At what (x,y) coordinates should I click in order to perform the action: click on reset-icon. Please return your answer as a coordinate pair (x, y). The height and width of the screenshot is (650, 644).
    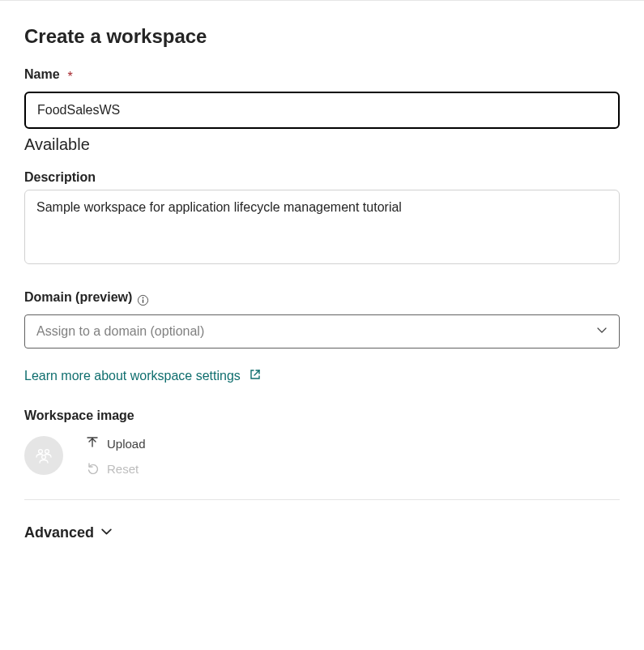
    Looking at the image, I should click on (92, 468).